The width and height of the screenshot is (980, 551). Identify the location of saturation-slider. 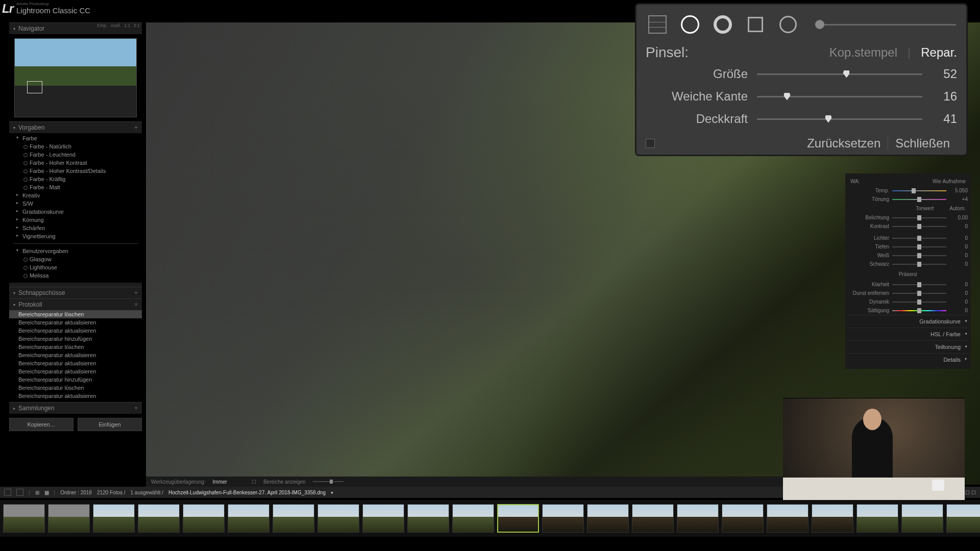
(919, 311).